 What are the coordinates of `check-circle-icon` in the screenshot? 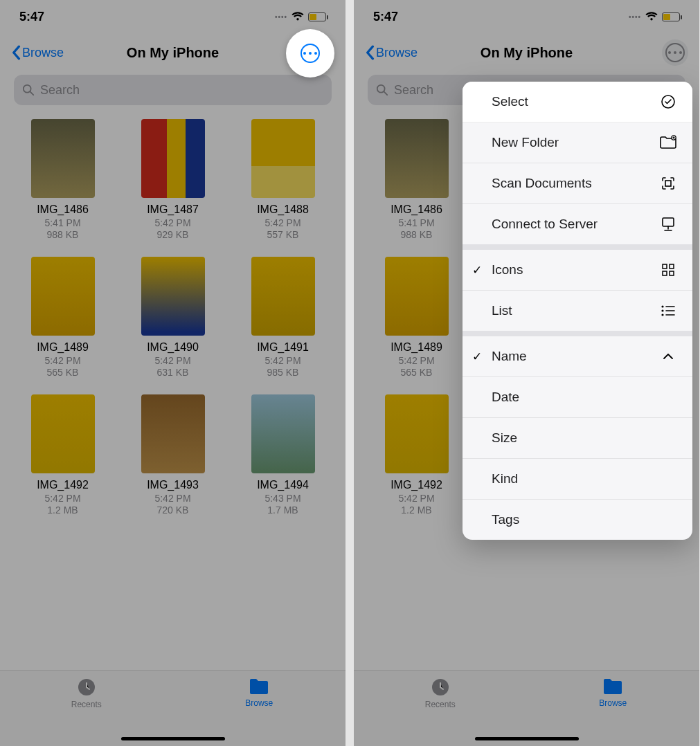 It's located at (668, 102).